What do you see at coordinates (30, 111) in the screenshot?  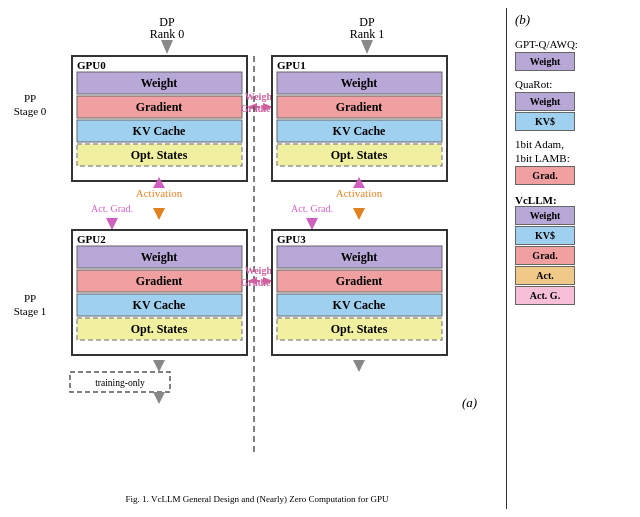 I see `pp-stage0-sub: Stage 0` at bounding box center [30, 111].